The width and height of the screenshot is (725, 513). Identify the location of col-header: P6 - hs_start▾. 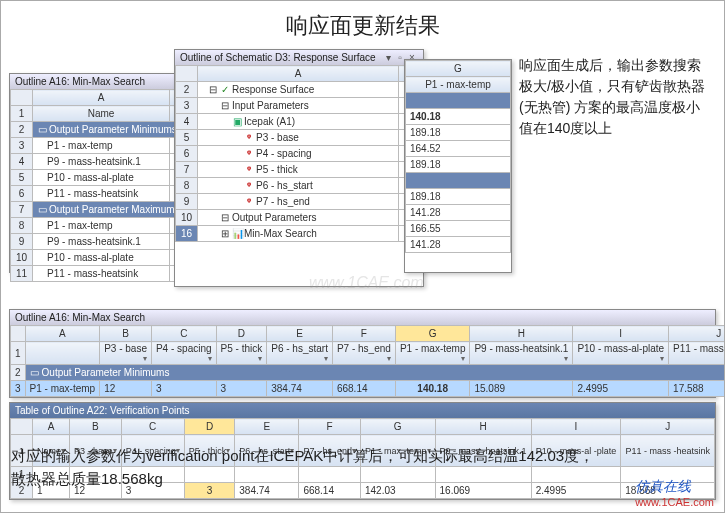
(300, 354).